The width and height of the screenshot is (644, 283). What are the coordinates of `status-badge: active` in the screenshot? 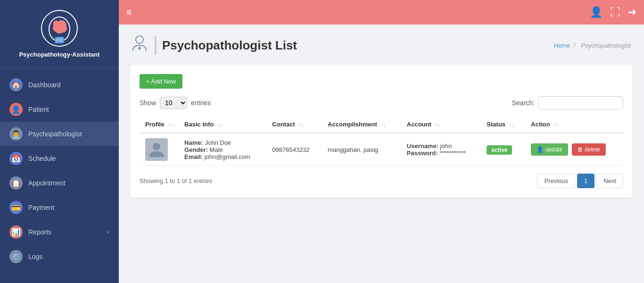 It's located at (499, 150).